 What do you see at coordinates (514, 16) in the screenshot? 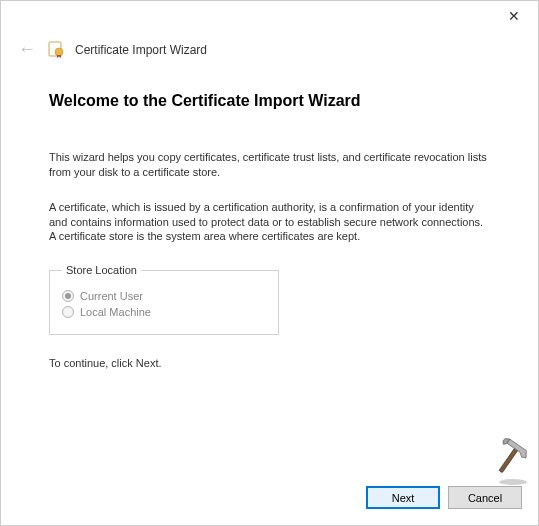
I see `close-button: ✕` at bounding box center [514, 16].